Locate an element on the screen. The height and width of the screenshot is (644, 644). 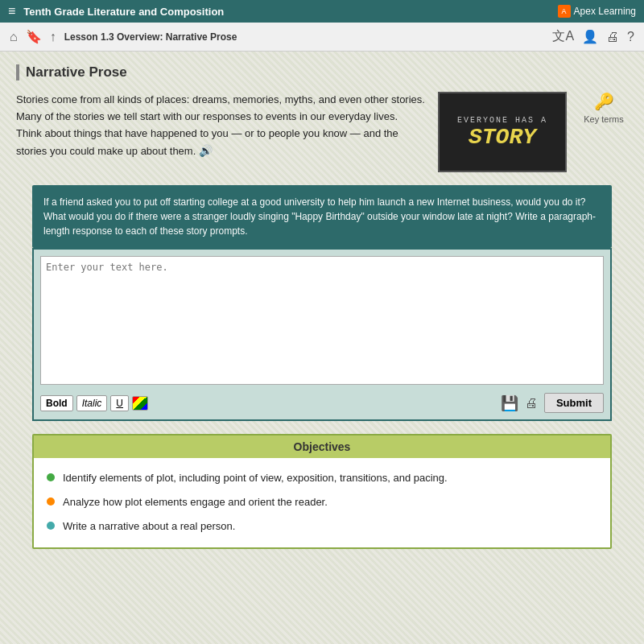
nav-bar-left: ⌂ 🔖 ↑ Lesson 1.3 Overview: Narrative Pro… is located at coordinates (123, 37).